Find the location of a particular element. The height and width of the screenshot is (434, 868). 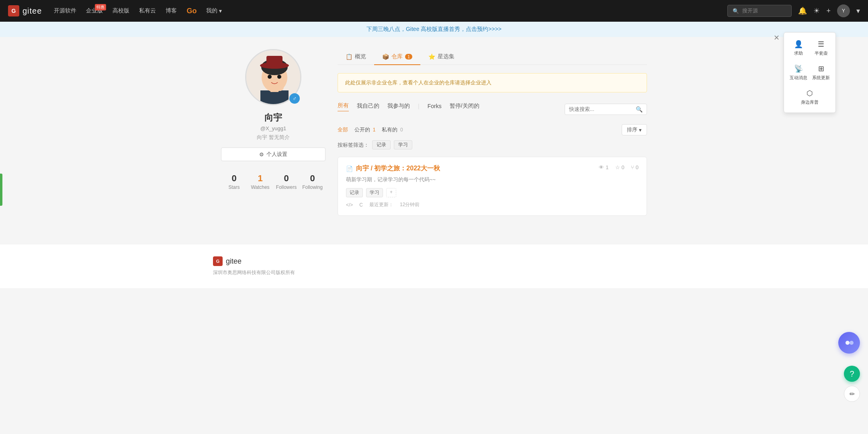

footer-brand: G gitee is located at coordinates (434, 261).